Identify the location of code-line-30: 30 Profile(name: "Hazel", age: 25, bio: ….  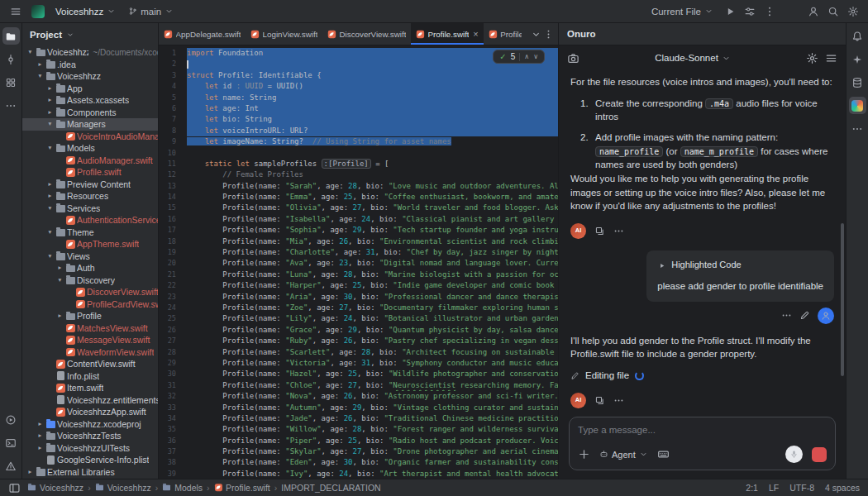
(359, 374).